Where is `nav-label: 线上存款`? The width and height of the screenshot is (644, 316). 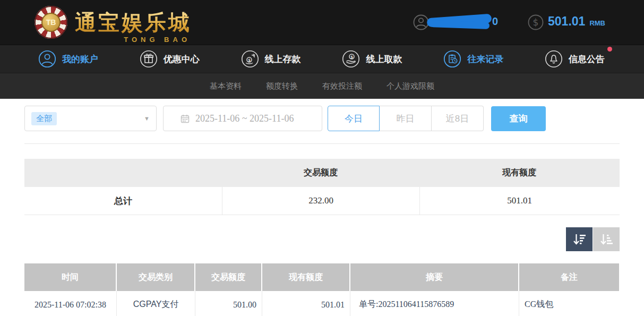
nav-label: 线上存款 is located at coordinates (283, 59).